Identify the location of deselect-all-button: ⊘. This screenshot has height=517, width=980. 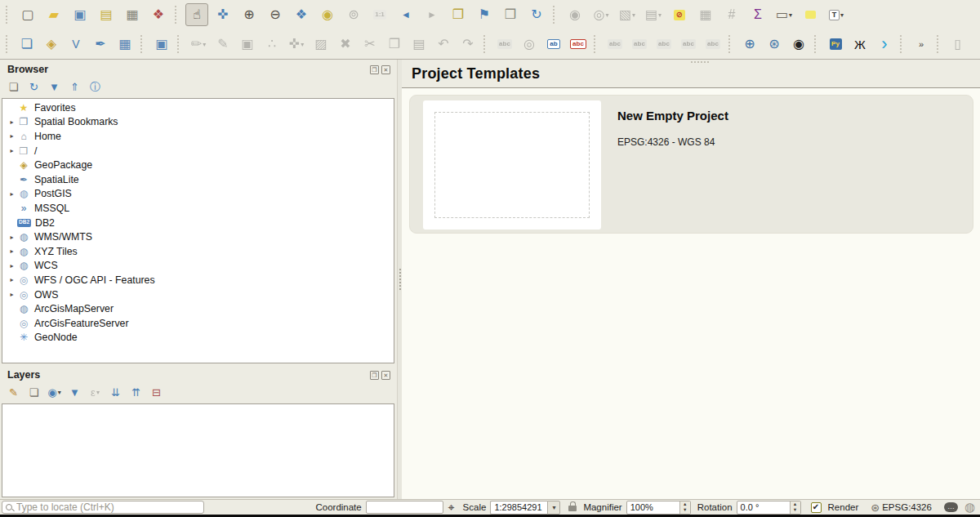
(679, 15).